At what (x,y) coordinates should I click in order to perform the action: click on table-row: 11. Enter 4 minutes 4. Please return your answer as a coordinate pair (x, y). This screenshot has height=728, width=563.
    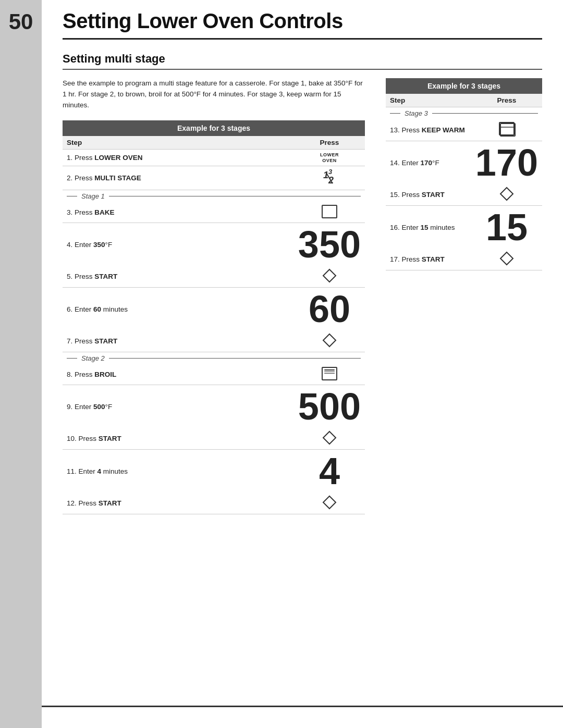
    Looking at the image, I should click on (214, 471).